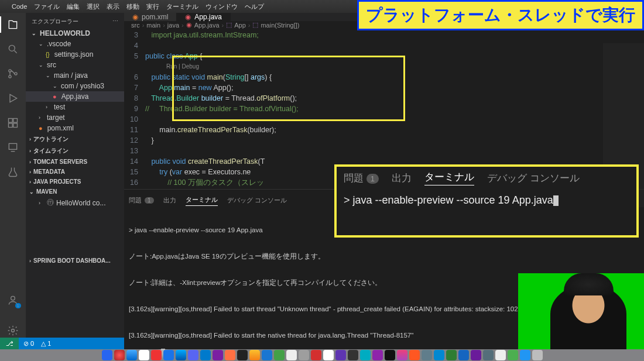 The height and width of the screenshot is (361, 644). What do you see at coordinates (183, 7) in the screenshot?
I see `menu-terminal: ターミナル` at bounding box center [183, 7].